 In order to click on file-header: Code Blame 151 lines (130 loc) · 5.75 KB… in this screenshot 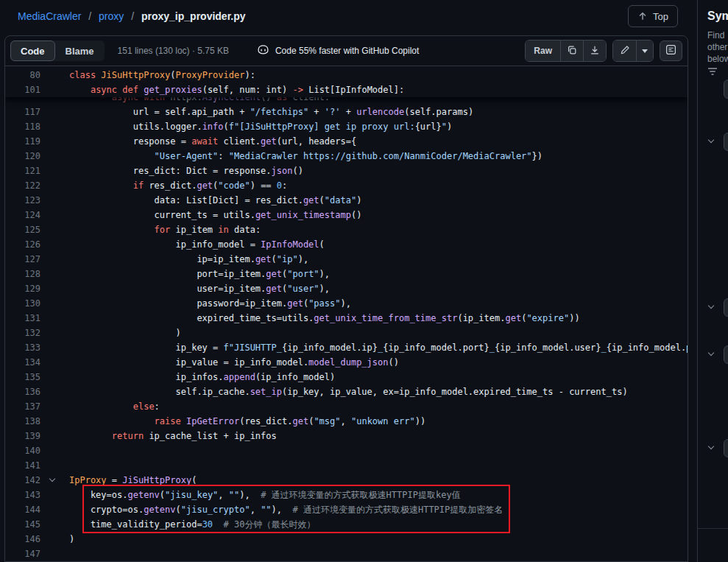, I will do `click(346, 52)`.